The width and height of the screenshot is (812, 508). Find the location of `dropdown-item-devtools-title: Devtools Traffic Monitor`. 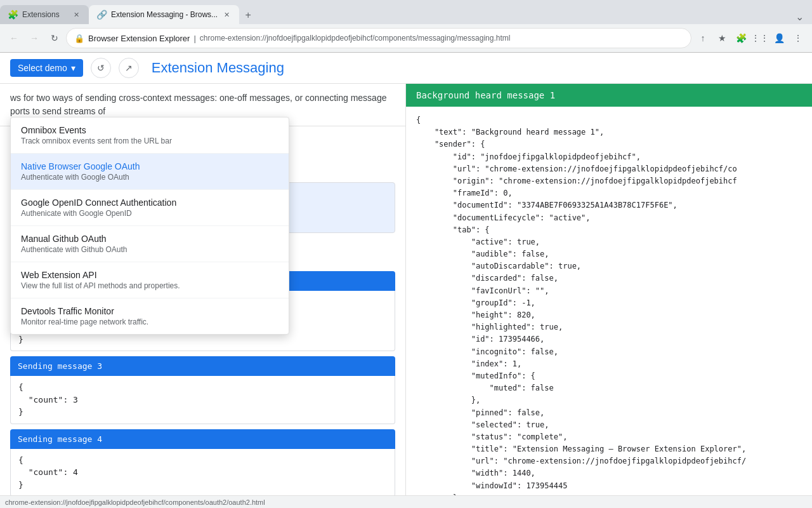

dropdown-item-devtools-title: Devtools Traffic Monitor is located at coordinates (150, 311).